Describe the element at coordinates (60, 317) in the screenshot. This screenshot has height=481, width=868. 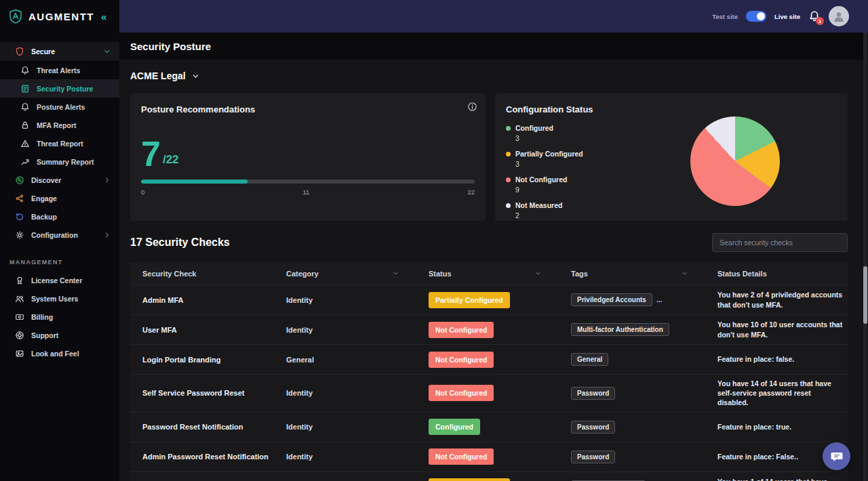
I see `sidebar-item-billing: Billing` at that location.